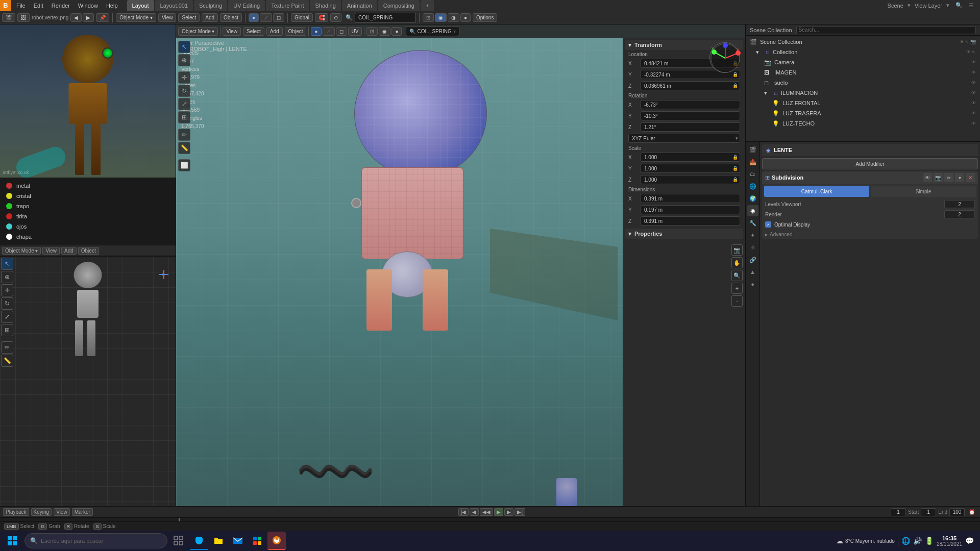  Describe the element at coordinates (918, 541) in the screenshot. I see `tray-sound-icon: 🔊` at that location.